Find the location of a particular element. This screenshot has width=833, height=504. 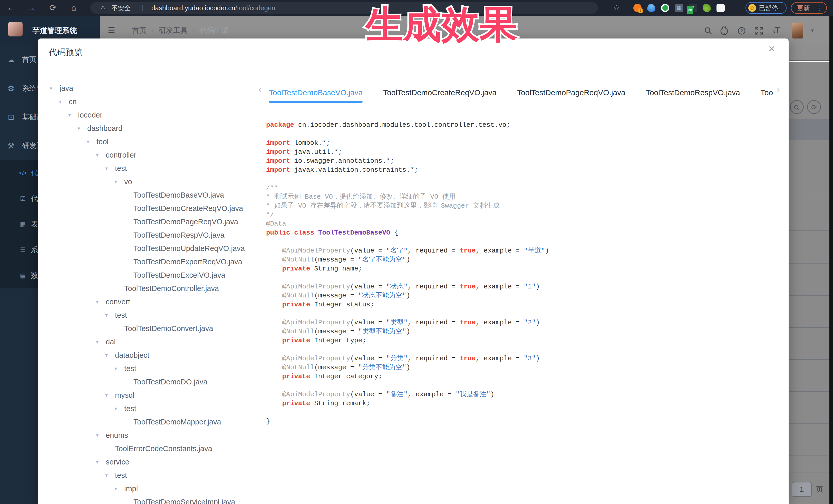

code-token: String name; is located at coordinates (336, 268).